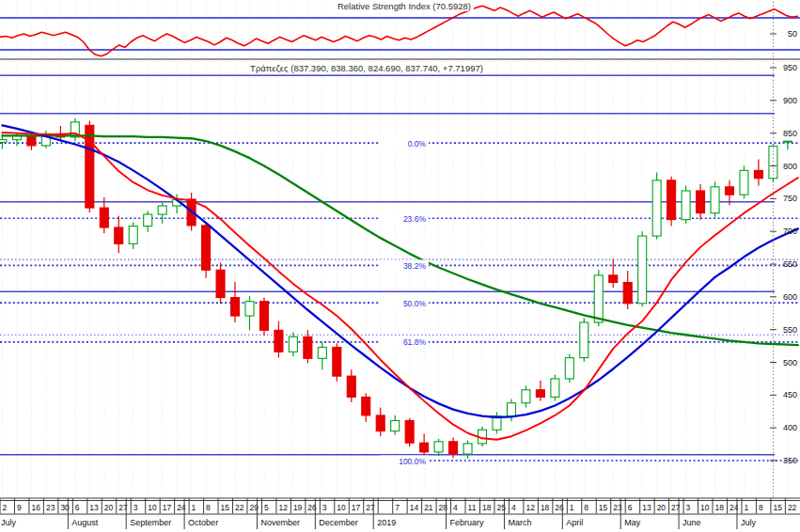 The width and height of the screenshot is (800, 532). What do you see at coordinates (19, 508) in the screenshot?
I see `svg-text: 9` at bounding box center [19, 508].